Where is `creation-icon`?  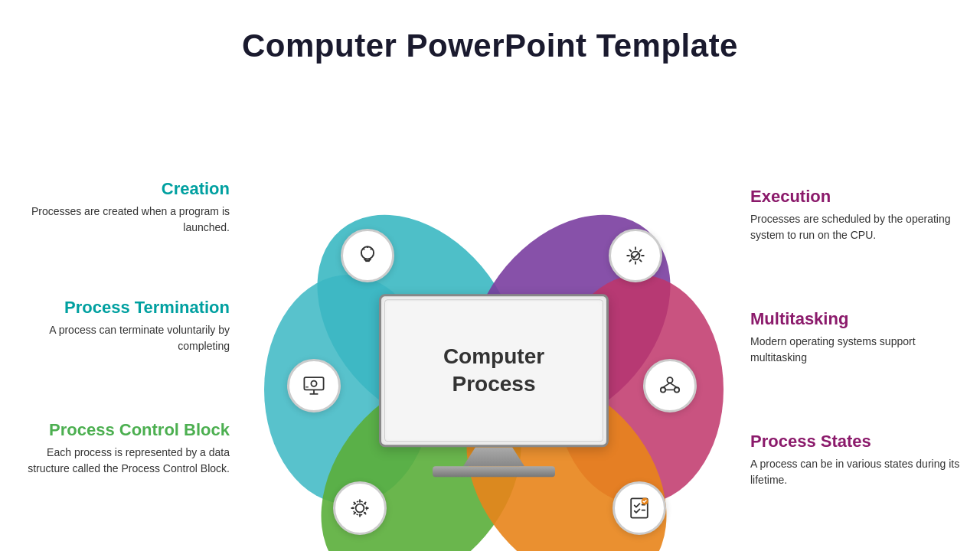
creation-icon is located at coordinates (368, 256).